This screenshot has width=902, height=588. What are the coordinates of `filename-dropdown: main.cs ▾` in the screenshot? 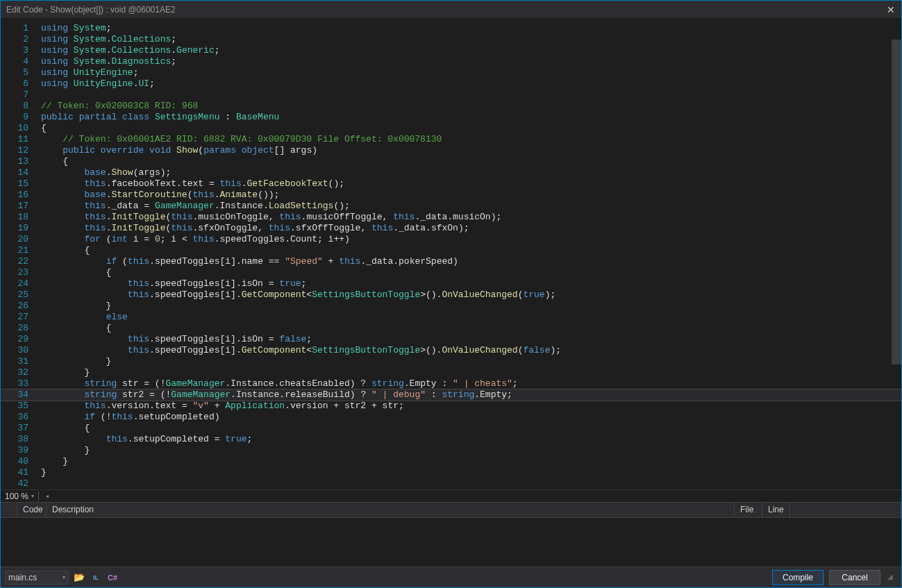 It's located at (37, 578).